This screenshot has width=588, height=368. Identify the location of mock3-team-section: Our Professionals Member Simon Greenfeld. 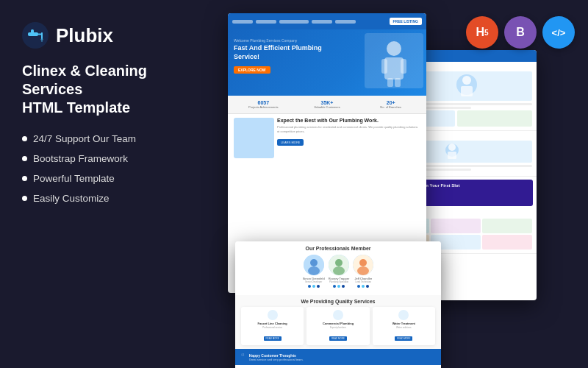
(338, 268).